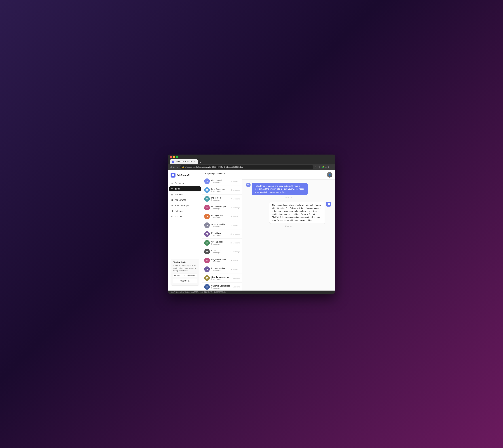  What do you see at coordinates (185, 183) in the screenshot?
I see `sidebar-item-dashboard: ◎ Dashboard` at bounding box center [185, 183].